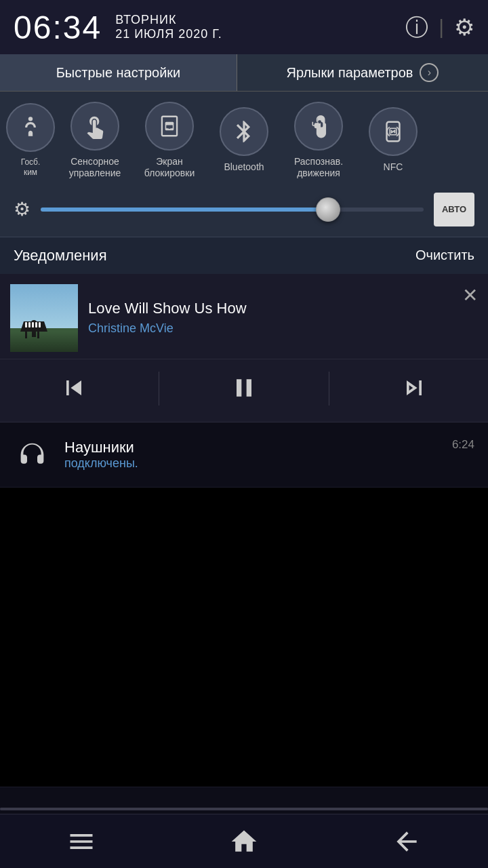  Describe the element at coordinates (244, 316) in the screenshot. I see `music-card-top: Love Will Show Us How Christine McVie ✕` at that location.